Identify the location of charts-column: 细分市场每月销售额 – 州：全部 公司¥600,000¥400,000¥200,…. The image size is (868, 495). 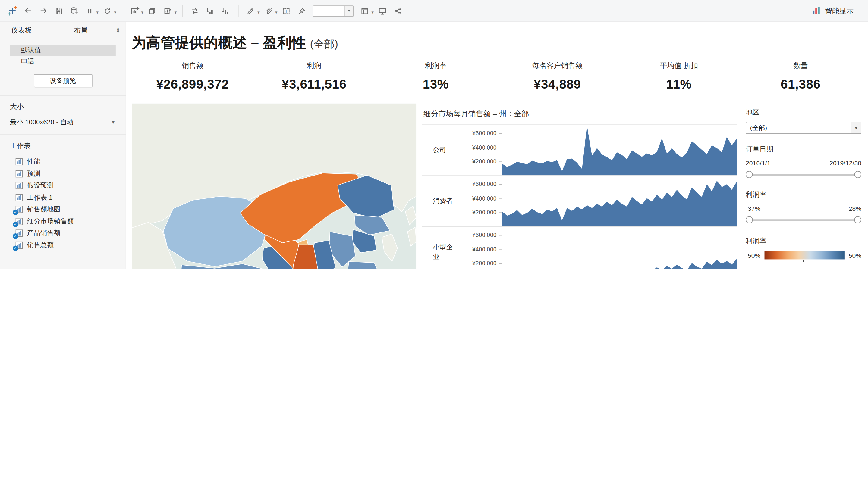
(580, 186).